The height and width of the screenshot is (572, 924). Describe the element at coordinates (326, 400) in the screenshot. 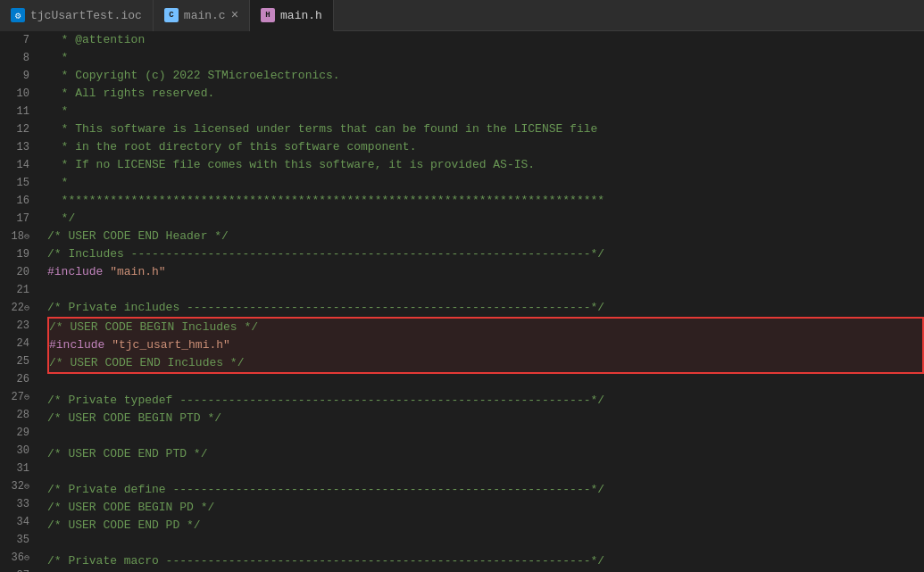

I see `token: /* Private typedef ---------------------…` at that location.